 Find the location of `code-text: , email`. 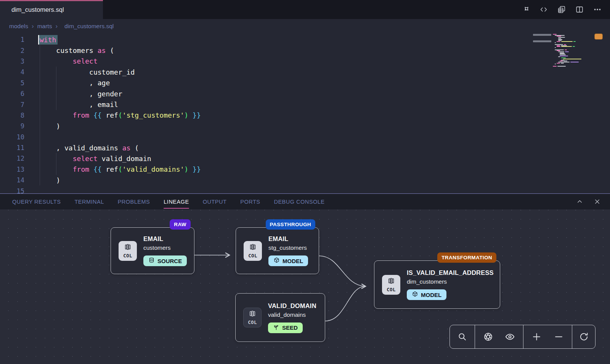

code-text: , email is located at coordinates (79, 104).